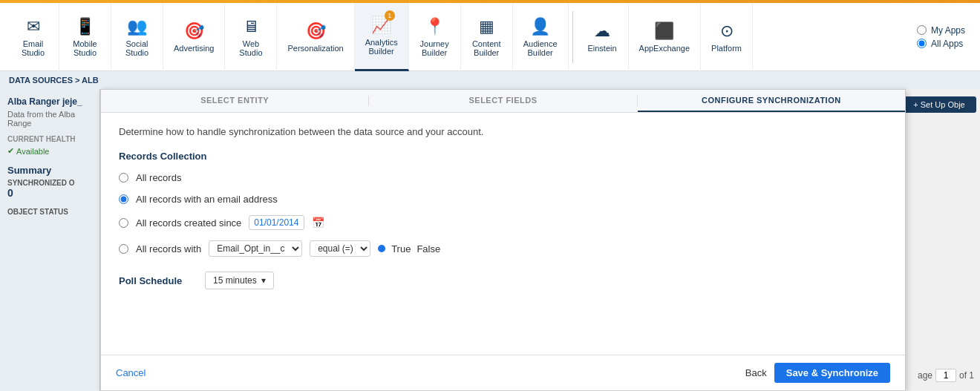  Describe the element at coordinates (382, 249) in the screenshot. I see `true-dot-icon` at that location.